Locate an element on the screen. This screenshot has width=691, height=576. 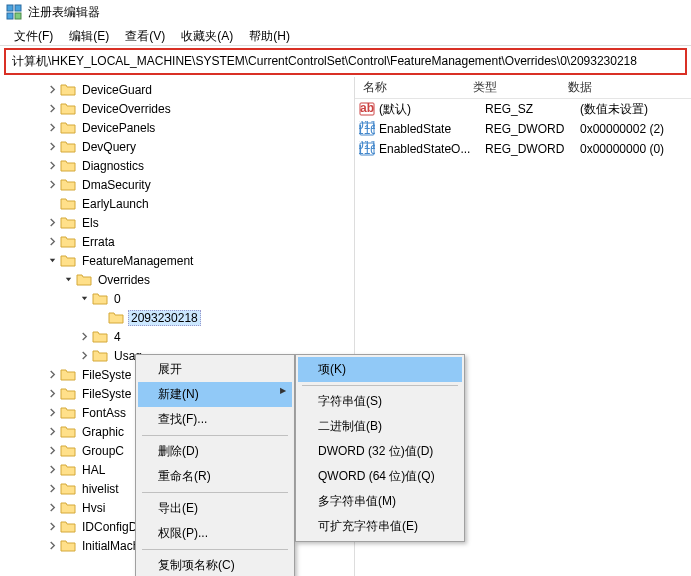
tree-item-label: 4 is located at coordinates (118, 337).